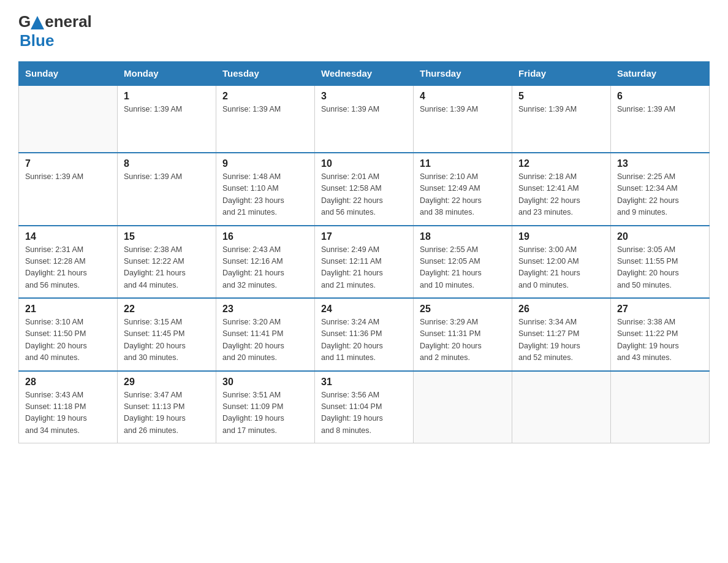  What do you see at coordinates (68, 413) in the screenshot?
I see `sun-info: Sunrise: 3:43 AM Sunset: 11:18 PM Daylig…` at bounding box center [68, 413].